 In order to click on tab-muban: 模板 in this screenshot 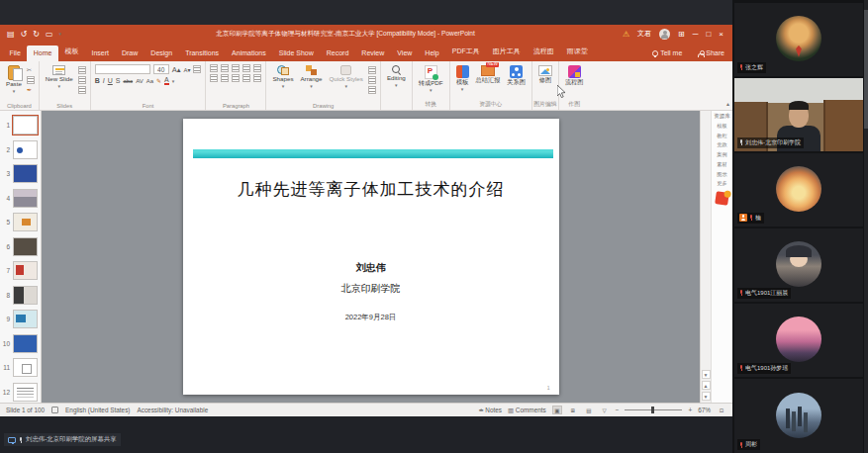, I will do `click(71, 51)`.